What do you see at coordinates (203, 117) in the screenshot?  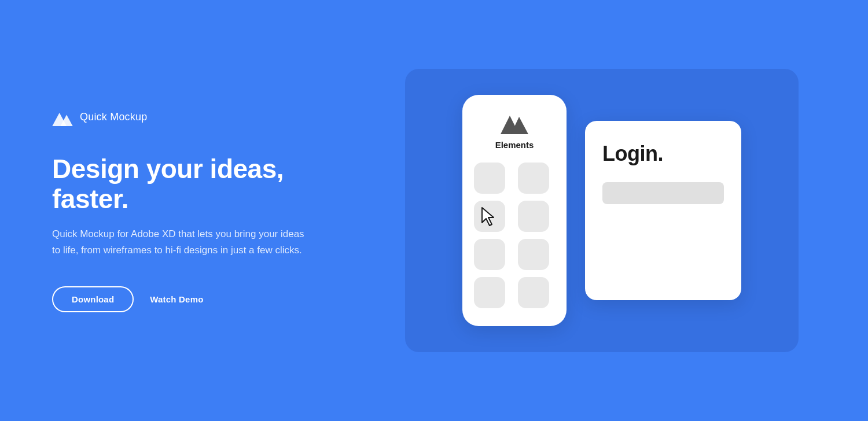 I see `brand: Quick Mockup` at bounding box center [203, 117].